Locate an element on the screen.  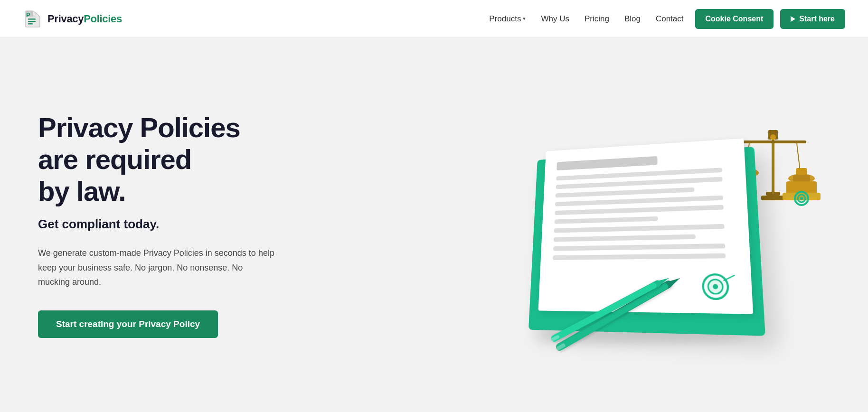
main-nav: Products ▾ Why Us Pricing Blog Contact is located at coordinates (586, 19).